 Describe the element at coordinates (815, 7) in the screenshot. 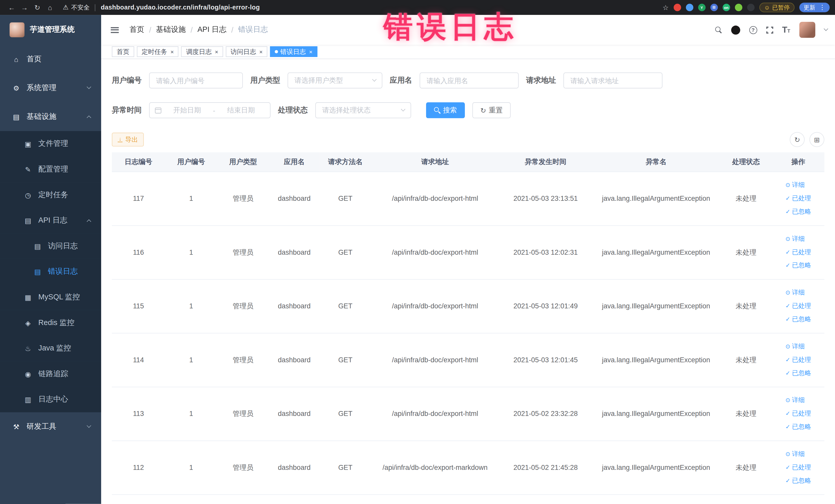

I see `browser-update-button: 更新 ⋮` at that location.